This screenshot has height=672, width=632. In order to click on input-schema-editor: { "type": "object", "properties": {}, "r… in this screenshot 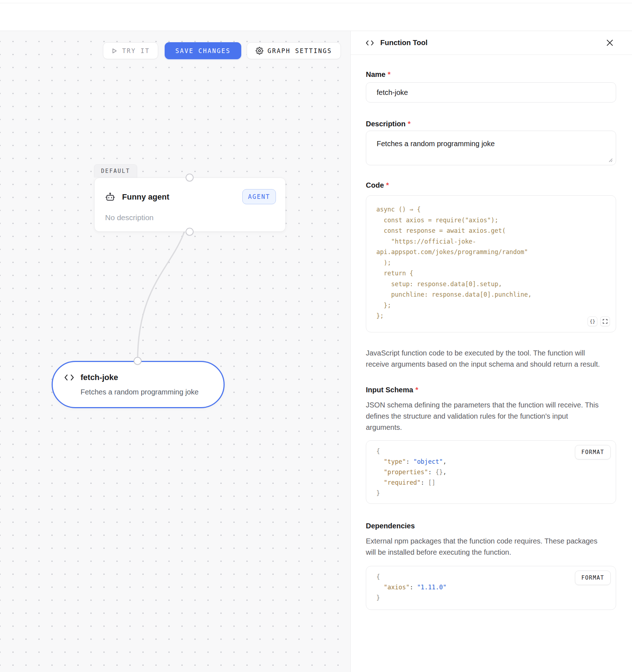, I will do `click(491, 472)`.